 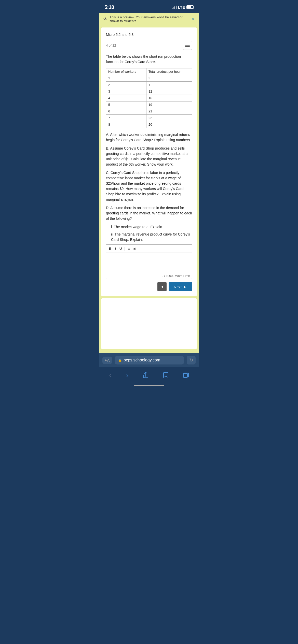 I want to click on forward-button: ›, so click(x=127, y=375).